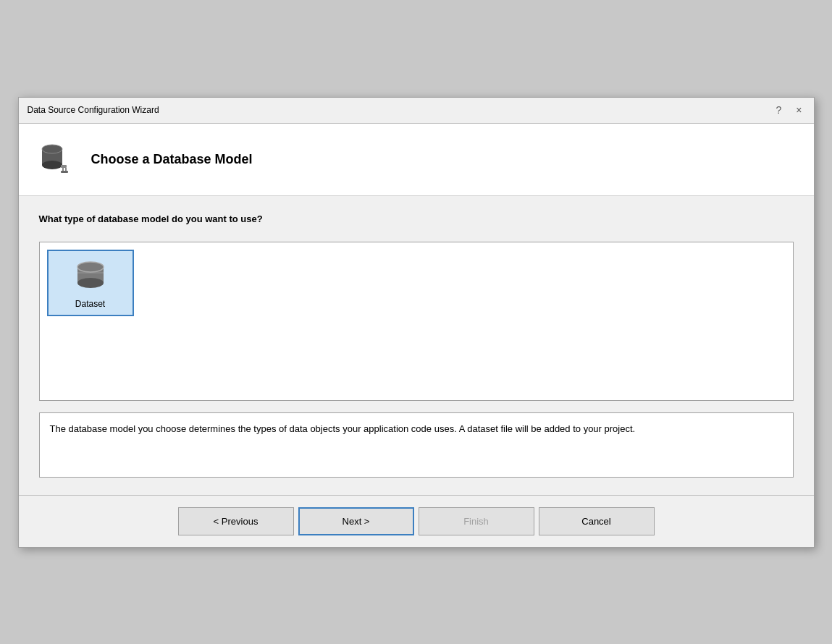 The image size is (832, 644). Describe the element at coordinates (789, 110) in the screenshot. I see `title-bar-controls: ? ×` at that location.